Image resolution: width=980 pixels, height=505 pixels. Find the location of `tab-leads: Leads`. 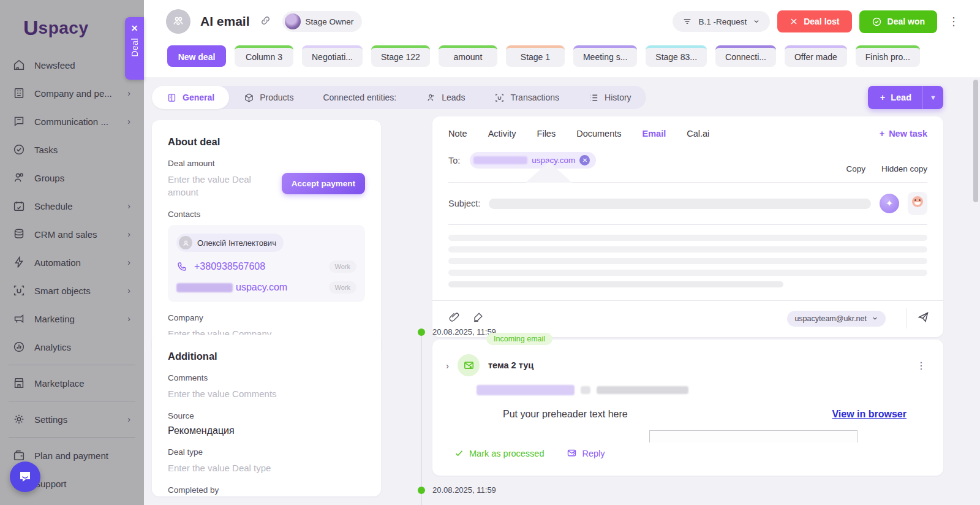

tab-leads: Leads is located at coordinates (445, 97).